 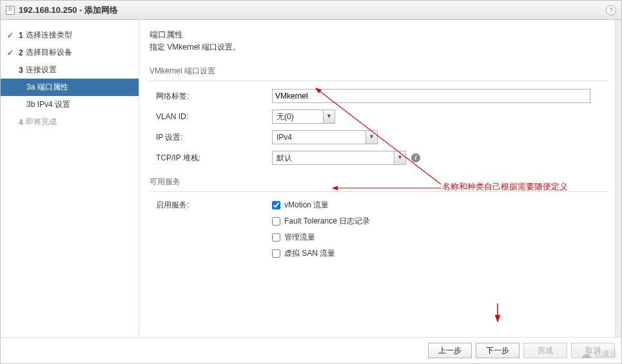 I want to click on select-ip-value: IPv4, so click(x=319, y=137).